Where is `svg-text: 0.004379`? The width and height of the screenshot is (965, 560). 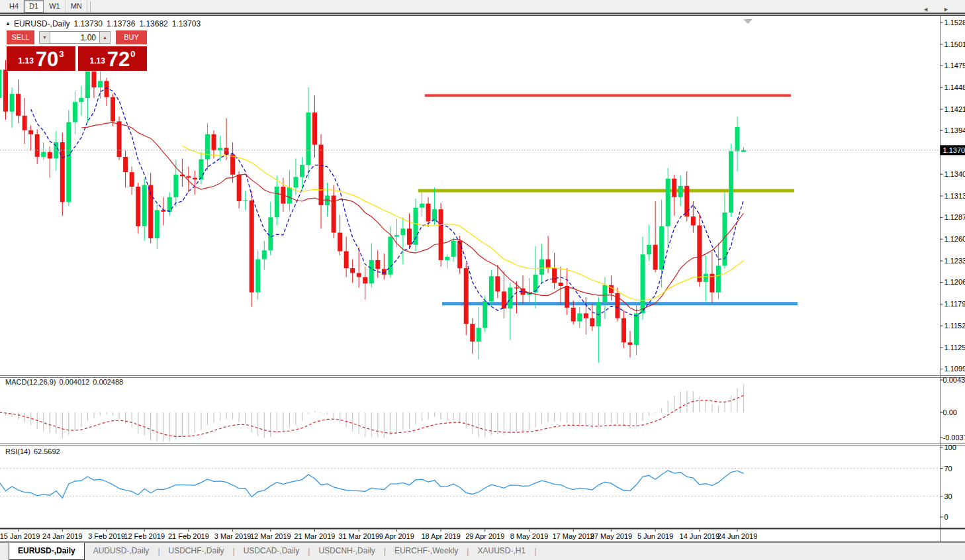
svg-text: 0.004379 is located at coordinates (954, 380).